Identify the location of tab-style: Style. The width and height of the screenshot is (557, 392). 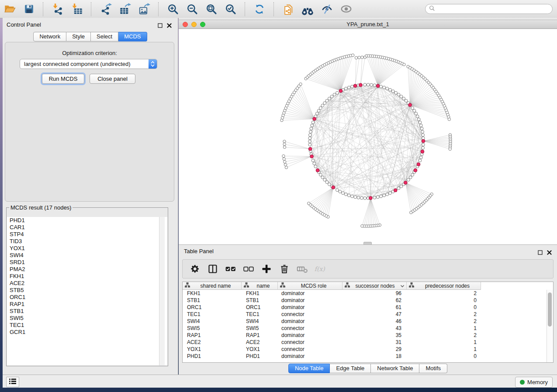
(79, 37).